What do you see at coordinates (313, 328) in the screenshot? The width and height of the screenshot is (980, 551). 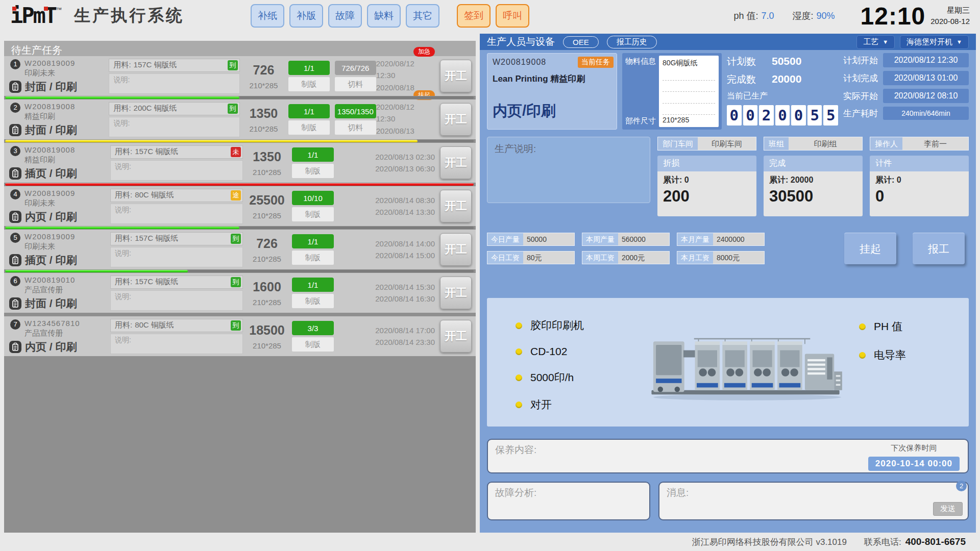 I see `plate-count-badge: 3/3` at bounding box center [313, 328].